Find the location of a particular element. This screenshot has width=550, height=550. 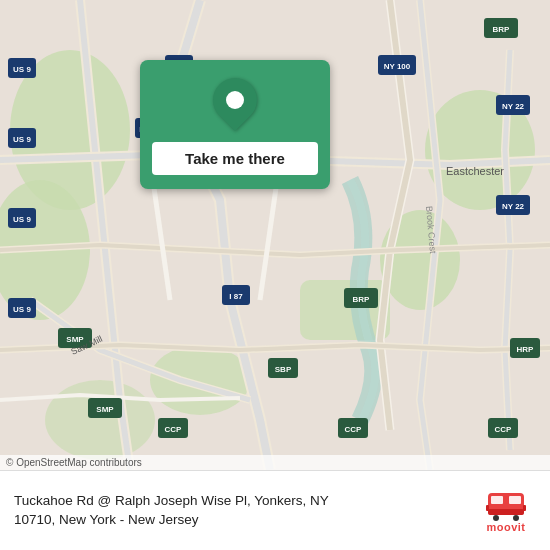

info-bar: Tuckahoe Rd @ Ralph Joseph Wise Pl, Yonk… is located at coordinates (275, 510).